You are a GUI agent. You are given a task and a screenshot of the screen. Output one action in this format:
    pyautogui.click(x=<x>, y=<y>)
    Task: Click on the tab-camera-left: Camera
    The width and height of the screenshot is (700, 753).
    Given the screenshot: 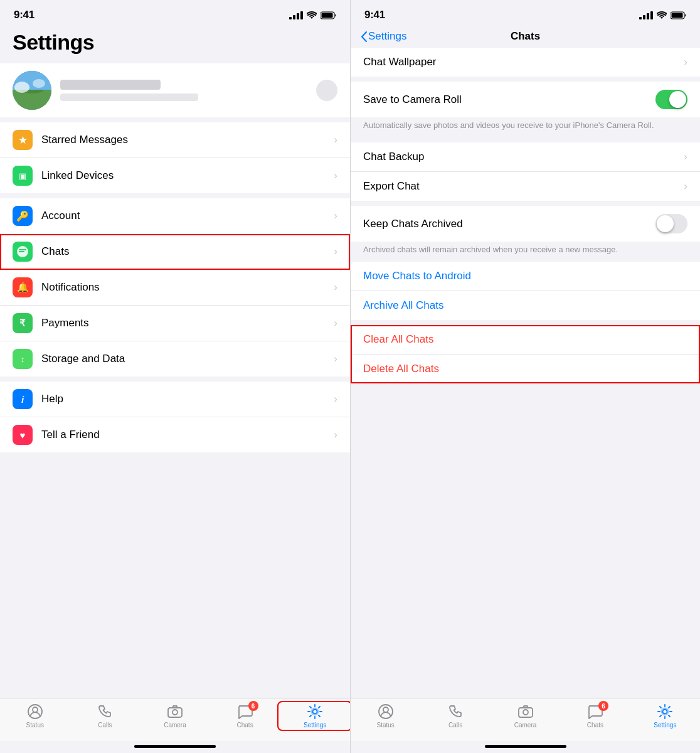 What is the action you would take?
    pyautogui.click(x=175, y=716)
    